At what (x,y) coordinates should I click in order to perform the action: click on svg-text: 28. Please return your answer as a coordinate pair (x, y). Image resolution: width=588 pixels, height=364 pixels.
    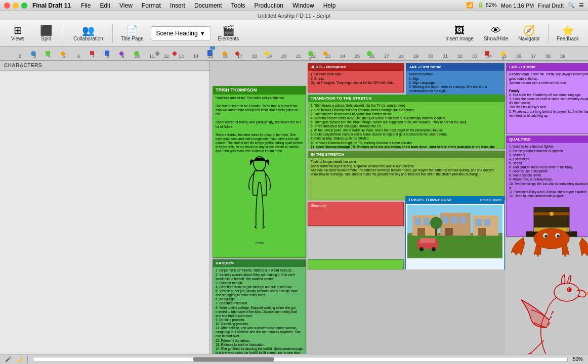
    Looking at the image, I should click on (401, 56).